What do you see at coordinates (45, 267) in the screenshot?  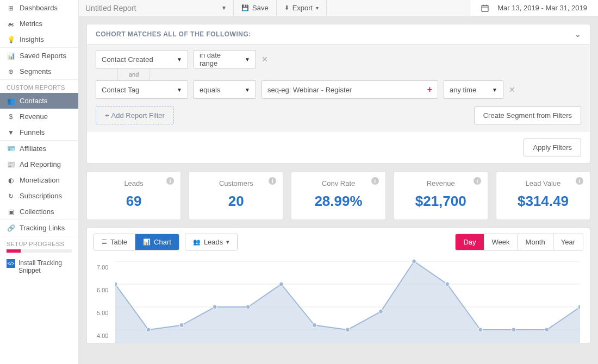 I see `setup-item-label: Install Tracking Snippet` at bounding box center [45, 267].